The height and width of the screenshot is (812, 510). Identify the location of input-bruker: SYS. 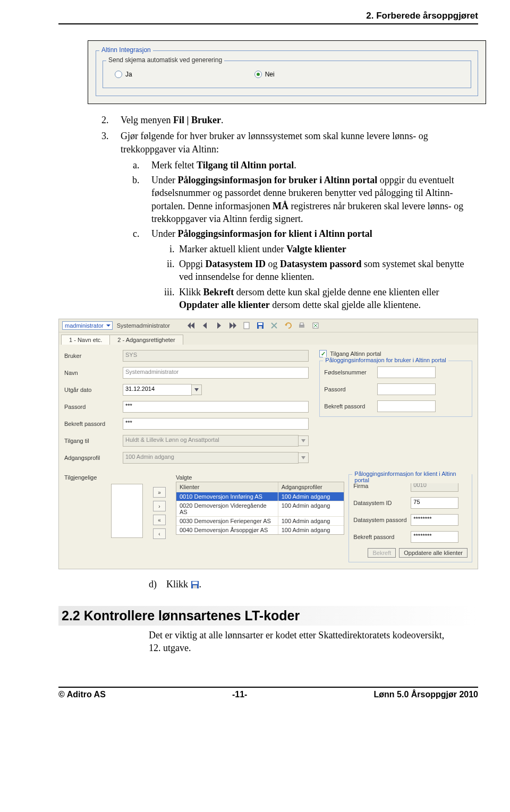
(216, 356).